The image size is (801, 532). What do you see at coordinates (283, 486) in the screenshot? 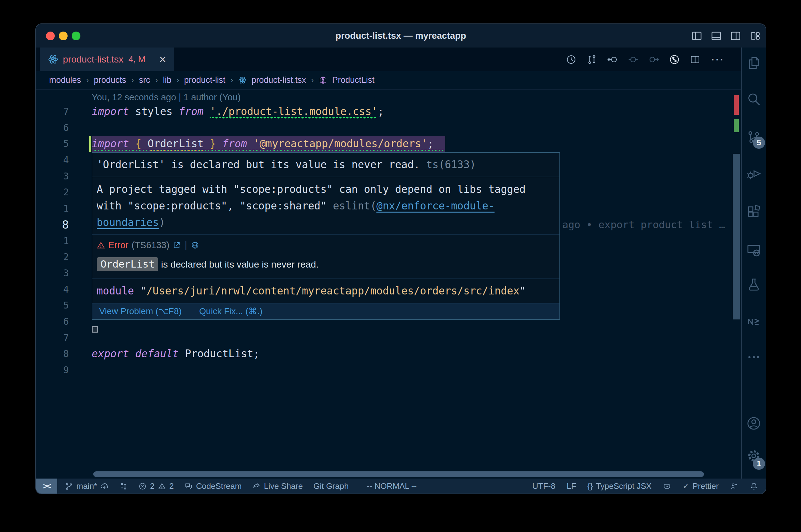
I see `live-share-label: Live Share` at bounding box center [283, 486].